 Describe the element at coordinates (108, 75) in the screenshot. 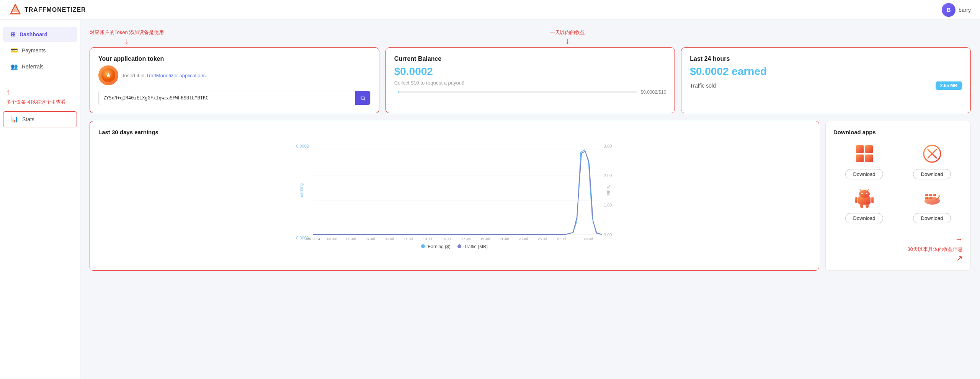

I see `coin-icon: ★` at that location.